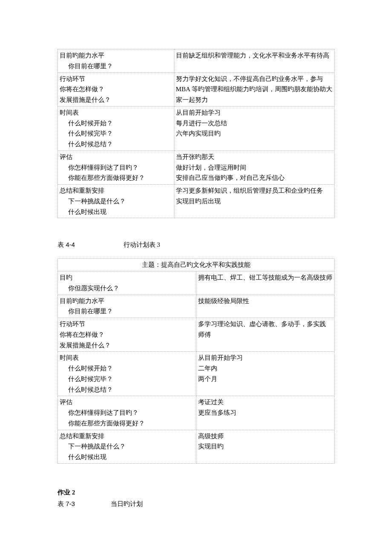 Image resolution: width=392 pixels, height=555 pixels. Describe the element at coordinates (196, 335) in the screenshot. I see `table-row: 行动环节 你将在怎样做？ 发展措施是什么？ 多学习理论知识、虚心请教、多动手，多…` at that location.